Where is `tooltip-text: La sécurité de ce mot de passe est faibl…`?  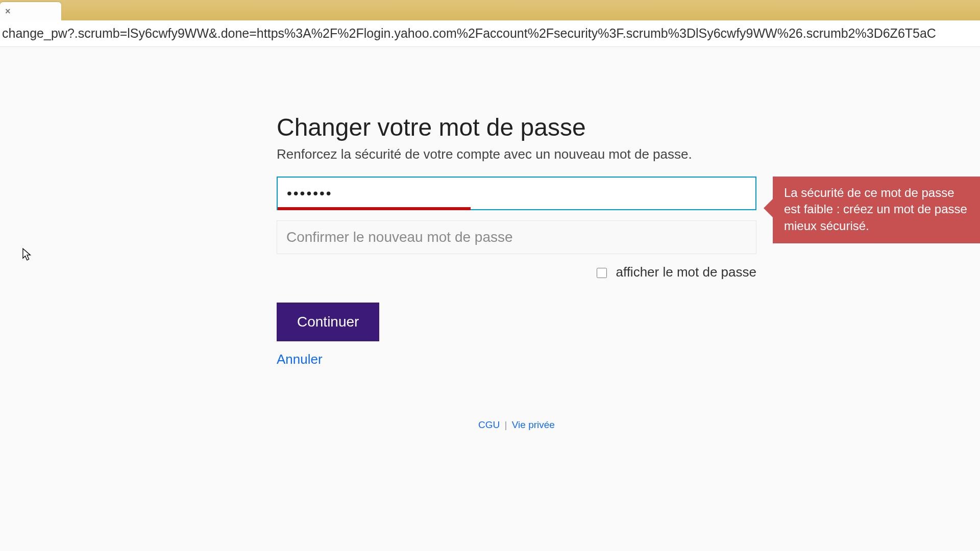
tooltip-text: La sécurité de ce mot de passe est faibl… is located at coordinates (876, 209).